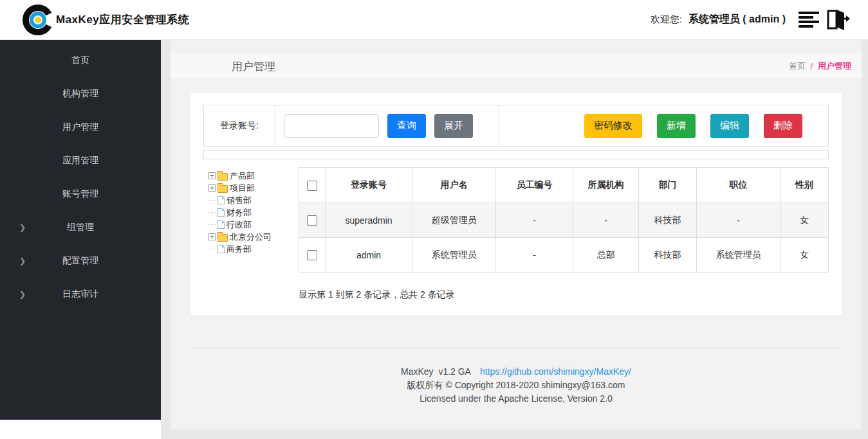 This screenshot has height=439, width=868. What do you see at coordinates (80, 261) in the screenshot?
I see `sidebar-item-config: ❯配置管理` at bounding box center [80, 261].